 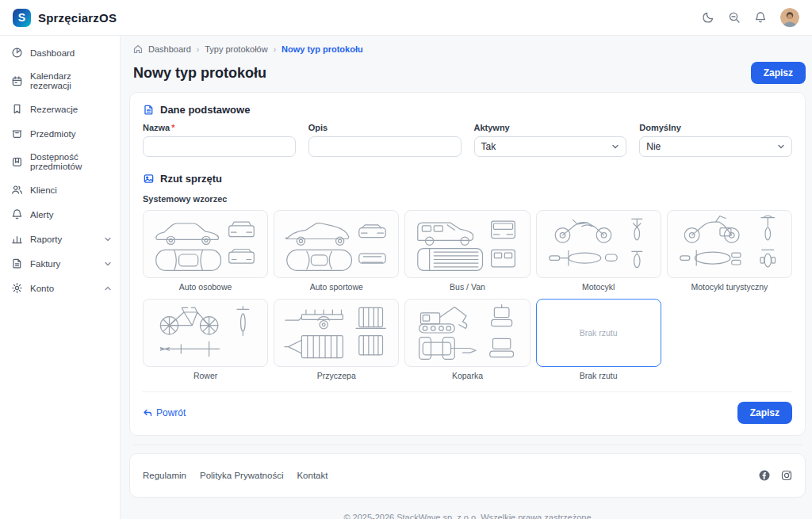 I want to click on sidebar-item-przedmioty: Przedmioty, so click(x=60, y=133).